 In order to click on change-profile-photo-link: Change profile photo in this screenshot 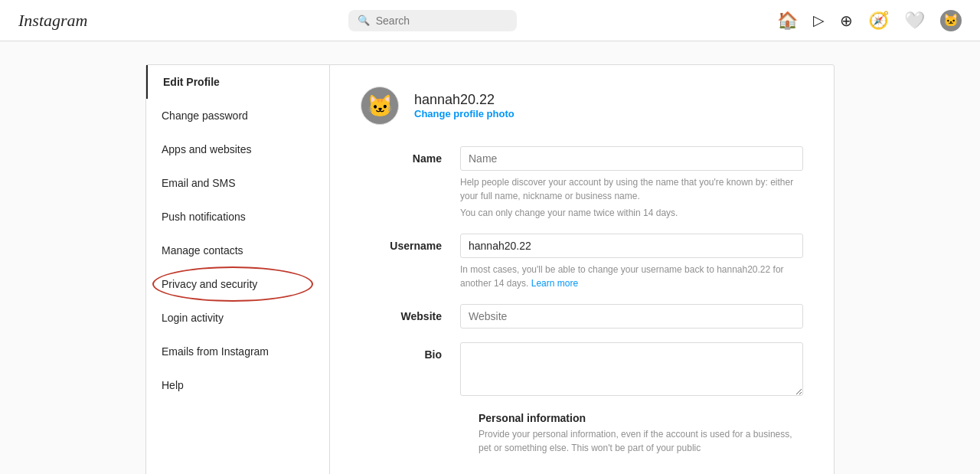, I will do `click(464, 113)`.